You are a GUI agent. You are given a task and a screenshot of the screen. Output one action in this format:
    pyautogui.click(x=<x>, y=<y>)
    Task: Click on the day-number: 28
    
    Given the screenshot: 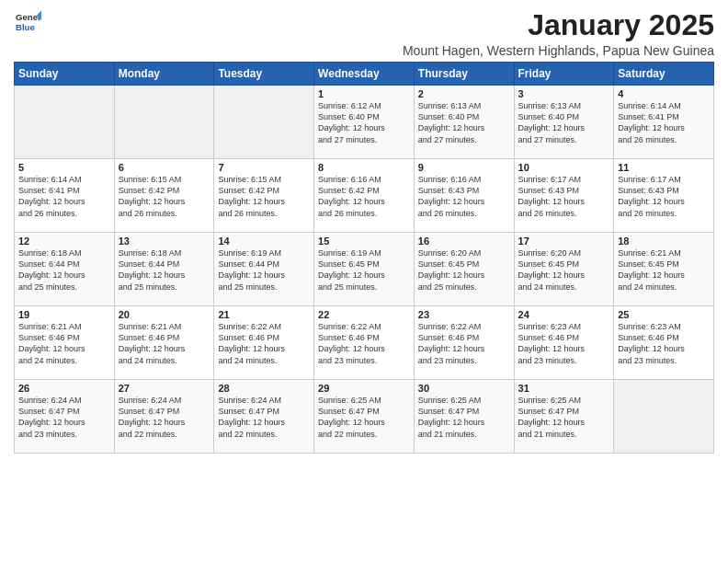 What is the action you would take?
    pyautogui.click(x=264, y=388)
    